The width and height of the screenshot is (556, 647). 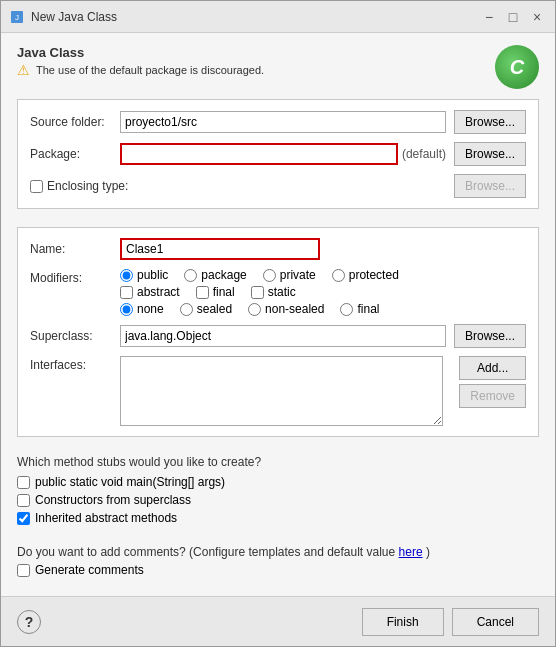 What do you see at coordinates (75, 276) in the screenshot?
I see `modifiers-label: Modifiers:` at bounding box center [75, 276].